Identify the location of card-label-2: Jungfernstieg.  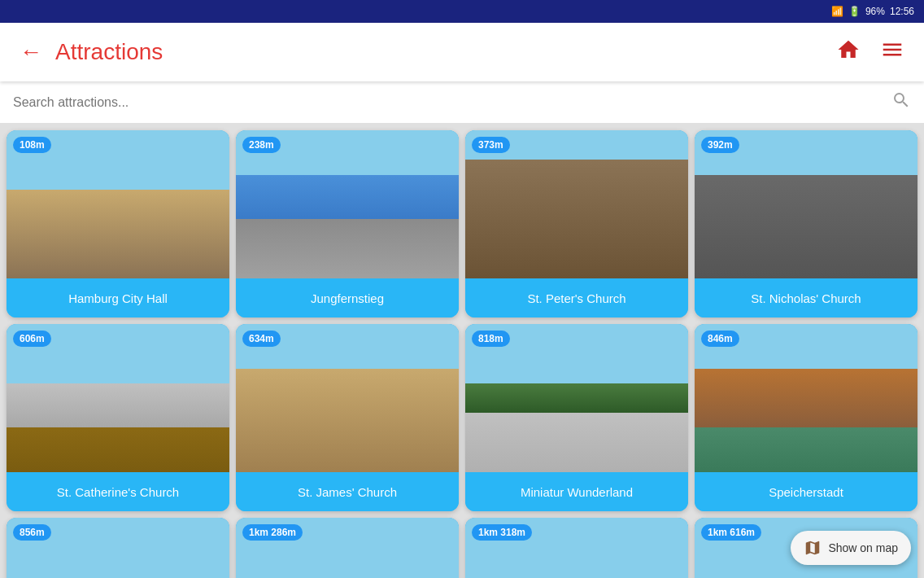
(347, 298).